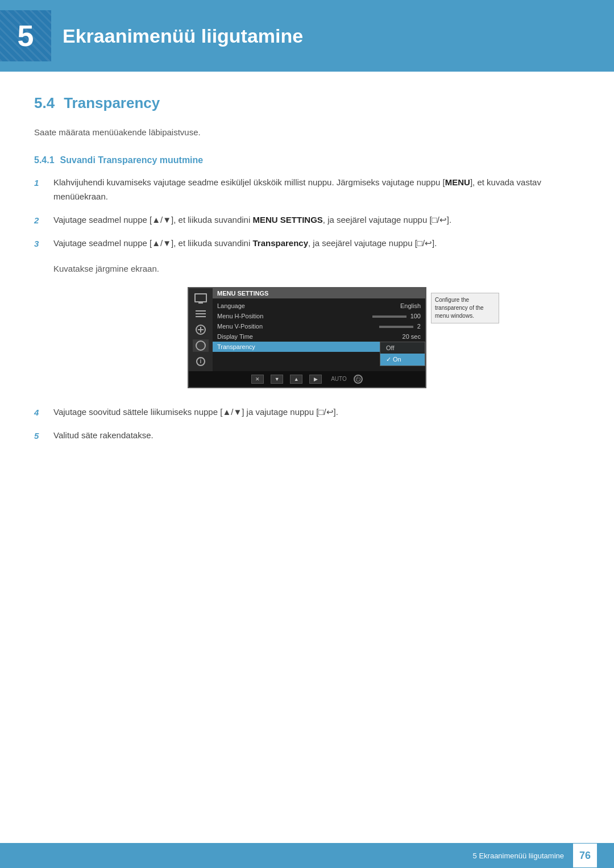 The width and height of the screenshot is (614, 868). What do you see at coordinates (307, 243) in the screenshot?
I see `step-3: 3 Vajutage seadmel nuppe [▲/▼], et liiku…` at bounding box center [307, 243].